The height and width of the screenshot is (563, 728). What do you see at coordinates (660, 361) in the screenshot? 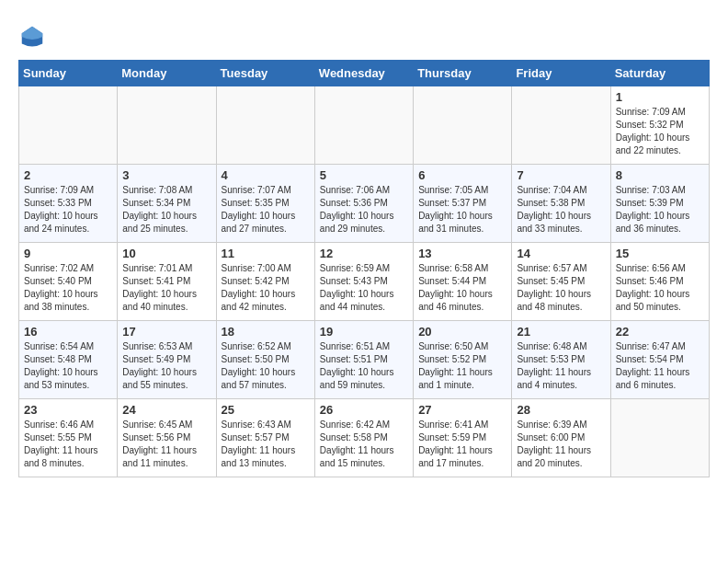
I see `calendar-cell: 22Sunrise: 6:47 AM Sunset: 5:54 PM Dayli…` at bounding box center [660, 361].